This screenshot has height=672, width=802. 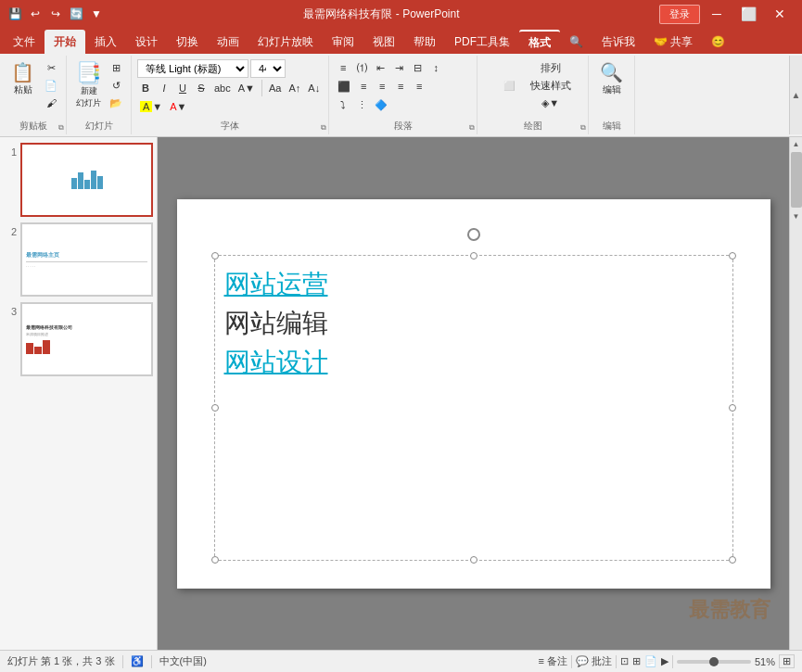 What do you see at coordinates (116, 103) in the screenshot?
I see `section-button: 📂` at bounding box center [116, 103].